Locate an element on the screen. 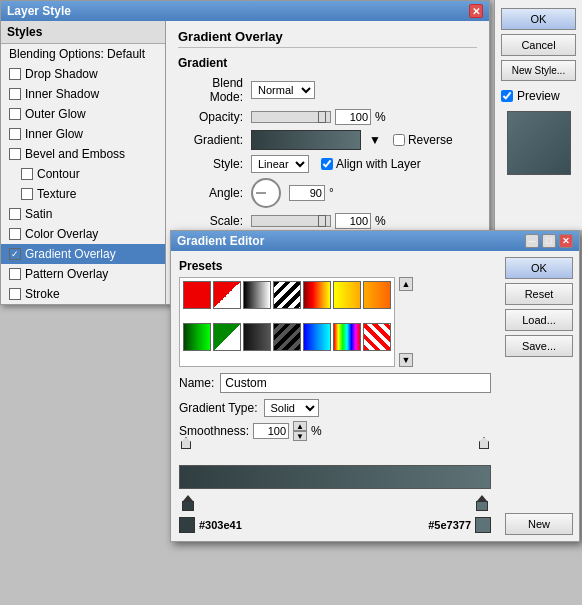 The width and height of the screenshot is (582, 605). align-layer-checkbox is located at coordinates (327, 164).